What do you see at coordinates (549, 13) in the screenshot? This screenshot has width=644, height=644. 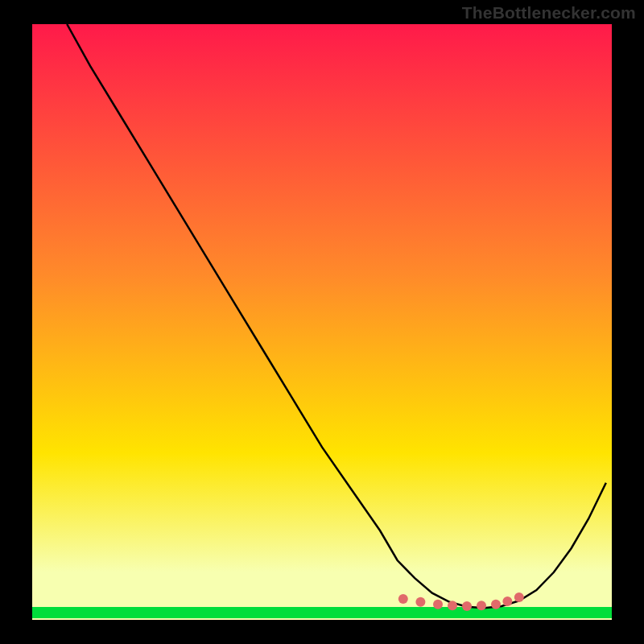 I see `watermark-text: TheBottlenecker.com` at bounding box center [549, 13].